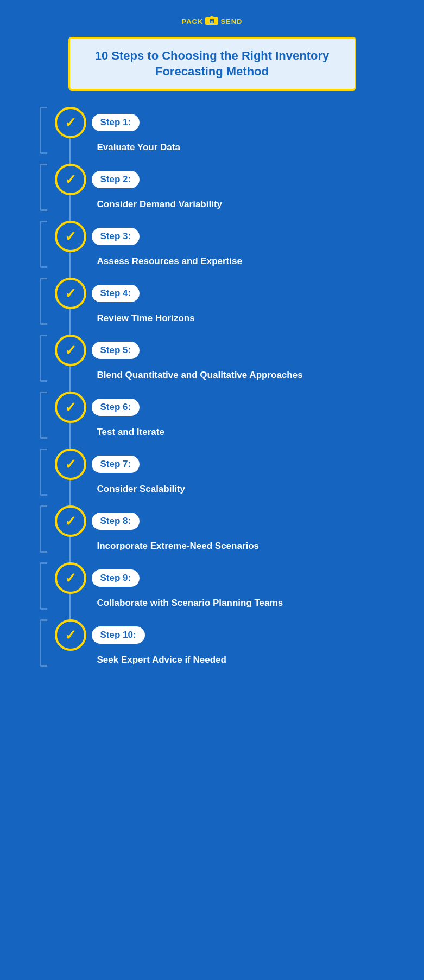 The image size is (424, 980). What do you see at coordinates (116, 521) in the screenshot?
I see `step-label-8: Step 8:` at bounding box center [116, 521].